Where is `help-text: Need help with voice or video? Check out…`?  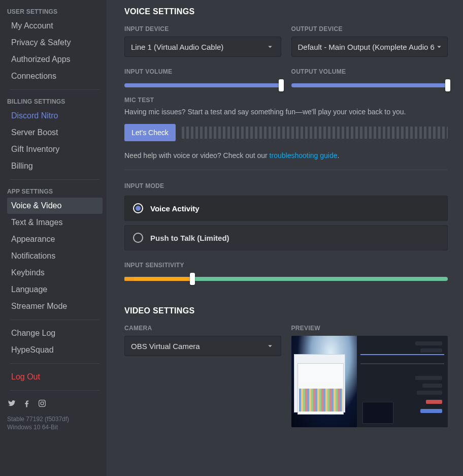 help-text: Need help with voice or video? Check out… is located at coordinates (286, 155).